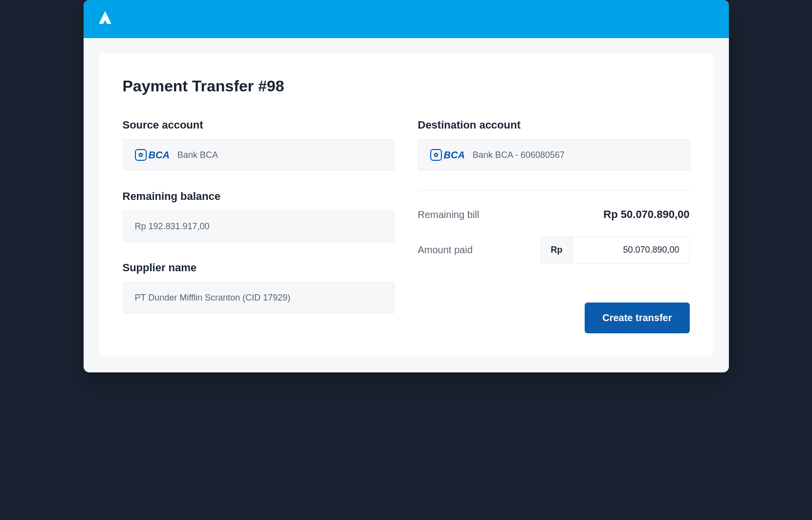  I want to click on right-column: Destination account ✿ BCA Bank BCA - 606…, so click(554, 226).